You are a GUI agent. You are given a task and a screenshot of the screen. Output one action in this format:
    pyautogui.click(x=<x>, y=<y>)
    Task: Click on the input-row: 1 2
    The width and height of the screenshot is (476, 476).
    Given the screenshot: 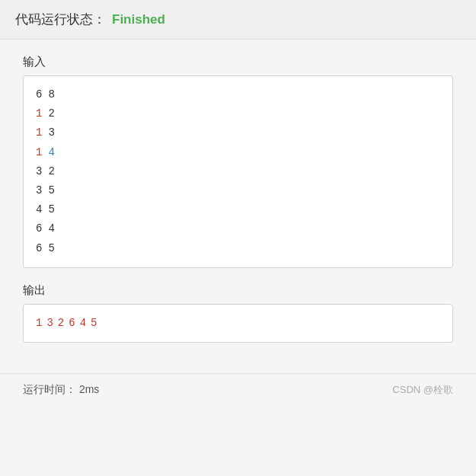 What is the action you would take?
    pyautogui.click(x=238, y=114)
    